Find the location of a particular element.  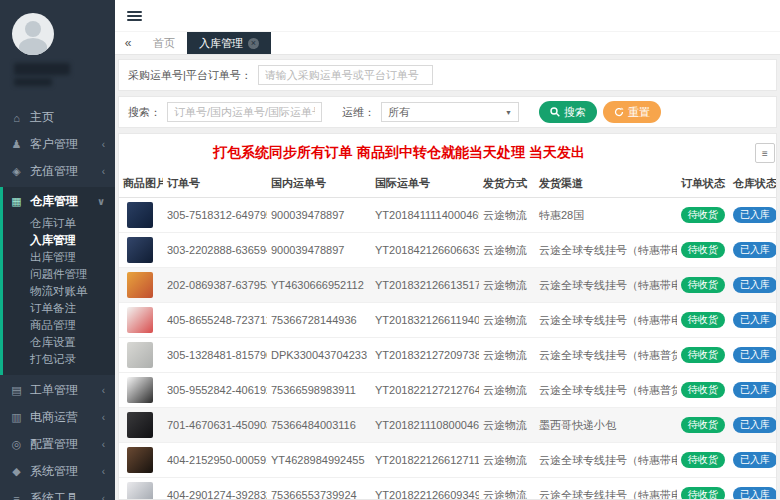

reset-button: 重置 is located at coordinates (632, 112).